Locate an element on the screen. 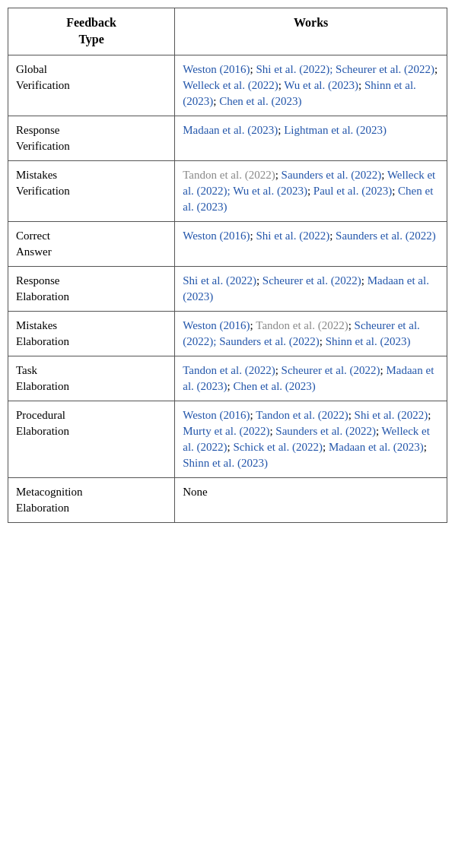 This screenshot has width=455, height=868. table-row: TaskElaborationTandon et al. (2022); Sch… is located at coordinates (228, 379).